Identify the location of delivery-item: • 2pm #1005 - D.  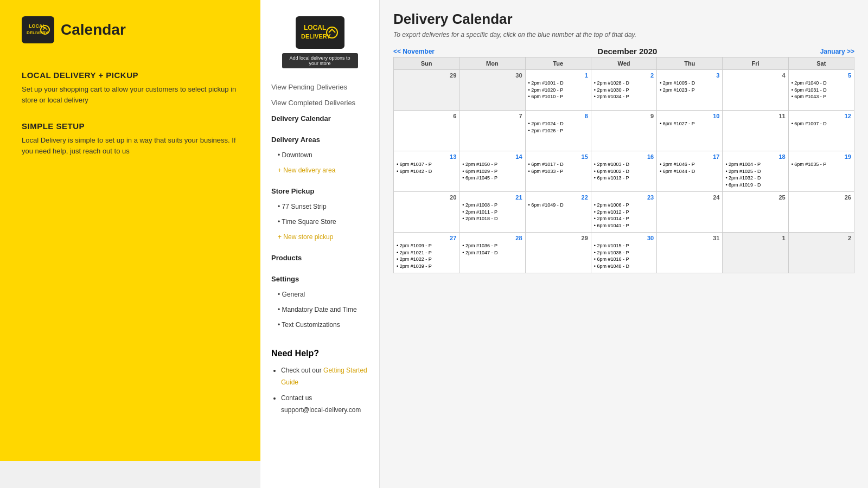
(690, 84).